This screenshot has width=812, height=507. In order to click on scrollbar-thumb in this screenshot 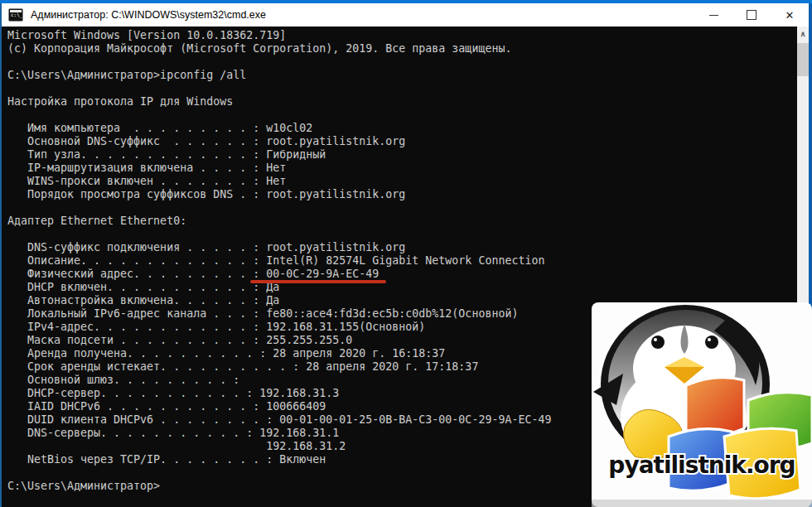, I will do `click(803, 60)`.